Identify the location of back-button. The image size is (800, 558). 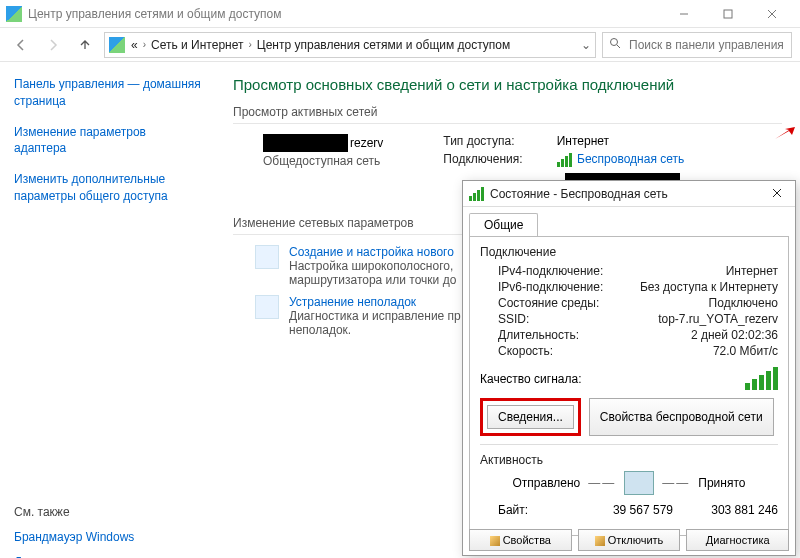
(21, 45).